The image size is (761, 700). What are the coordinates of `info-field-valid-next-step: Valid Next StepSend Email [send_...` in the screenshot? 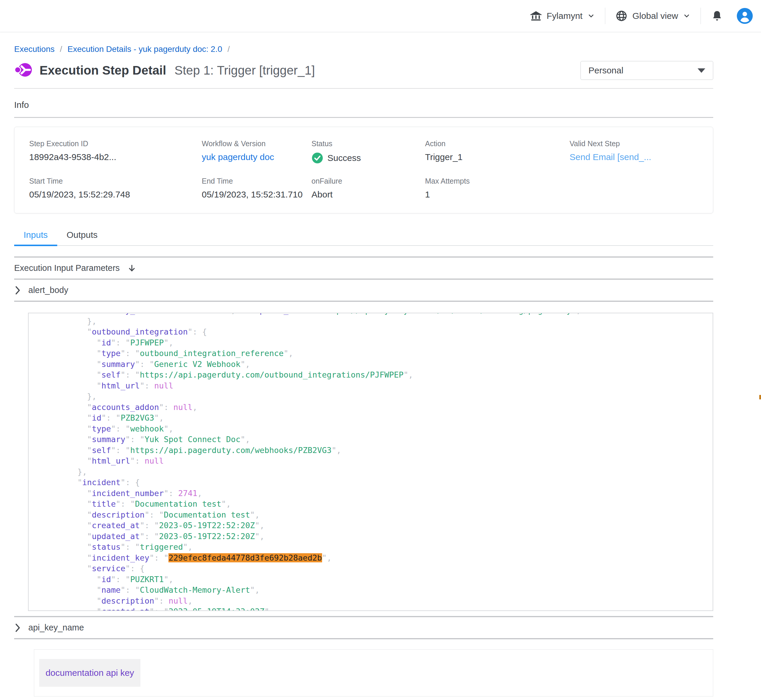 It's located at (637, 152).